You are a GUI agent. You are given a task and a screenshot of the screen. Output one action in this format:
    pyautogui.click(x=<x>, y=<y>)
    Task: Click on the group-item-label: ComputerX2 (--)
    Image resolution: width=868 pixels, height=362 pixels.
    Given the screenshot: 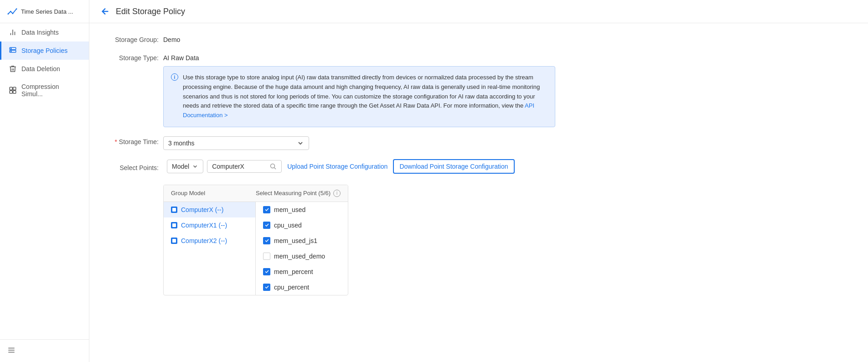 What is the action you would take?
    pyautogui.click(x=204, y=241)
    